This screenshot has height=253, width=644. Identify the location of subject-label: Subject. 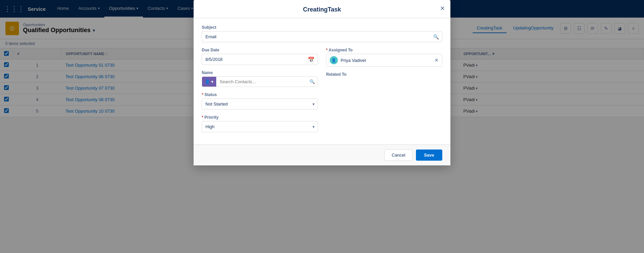
(322, 27).